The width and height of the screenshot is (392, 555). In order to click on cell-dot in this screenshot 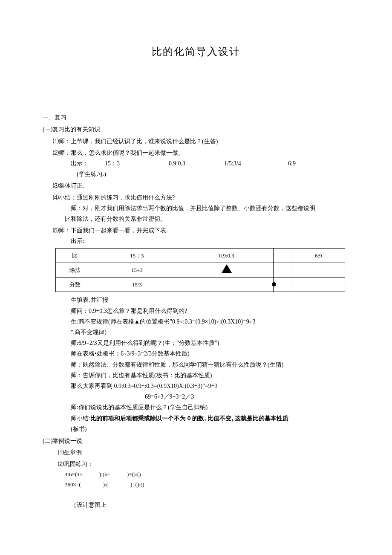, I will do `click(282, 285)`.